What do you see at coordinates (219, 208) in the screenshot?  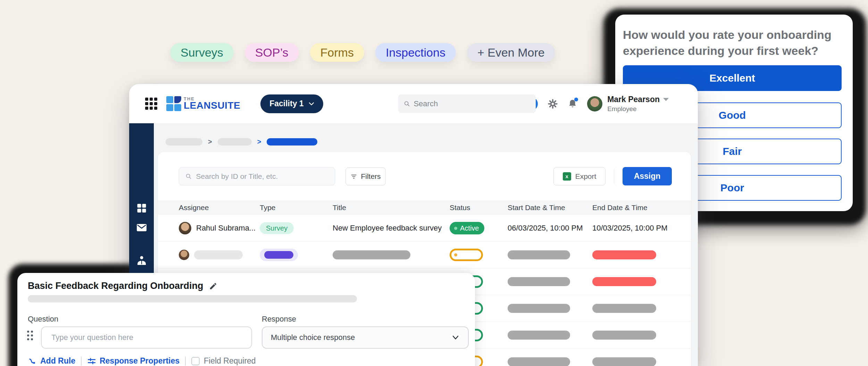 I see `col-assignee: Assignee` at bounding box center [219, 208].